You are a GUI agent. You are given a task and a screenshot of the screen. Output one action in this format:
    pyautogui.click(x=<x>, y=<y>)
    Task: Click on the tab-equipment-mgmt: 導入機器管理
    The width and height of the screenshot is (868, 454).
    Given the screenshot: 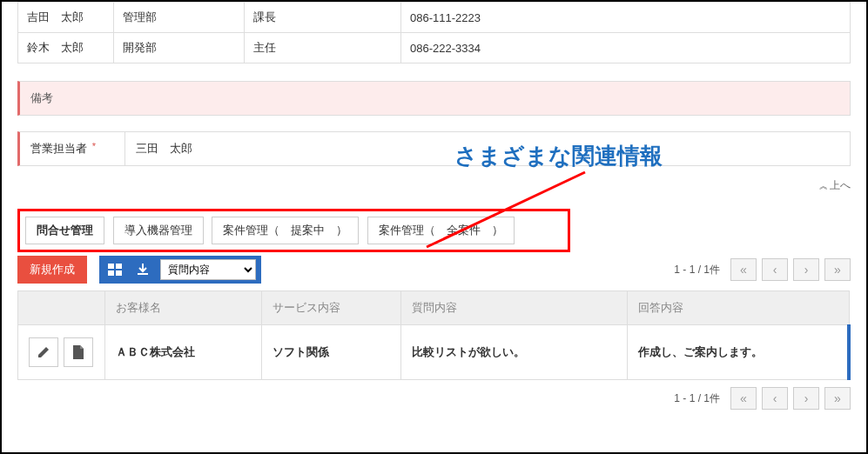 What is the action you would take?
    pyautogui.click(x=158, y=230)
    